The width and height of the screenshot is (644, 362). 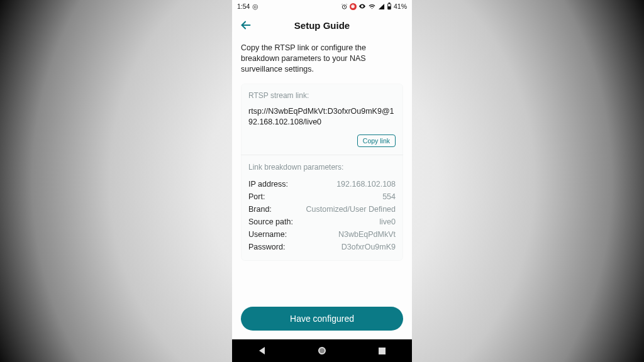 I want to click on nav-home-button, so click(x=322, y=351).